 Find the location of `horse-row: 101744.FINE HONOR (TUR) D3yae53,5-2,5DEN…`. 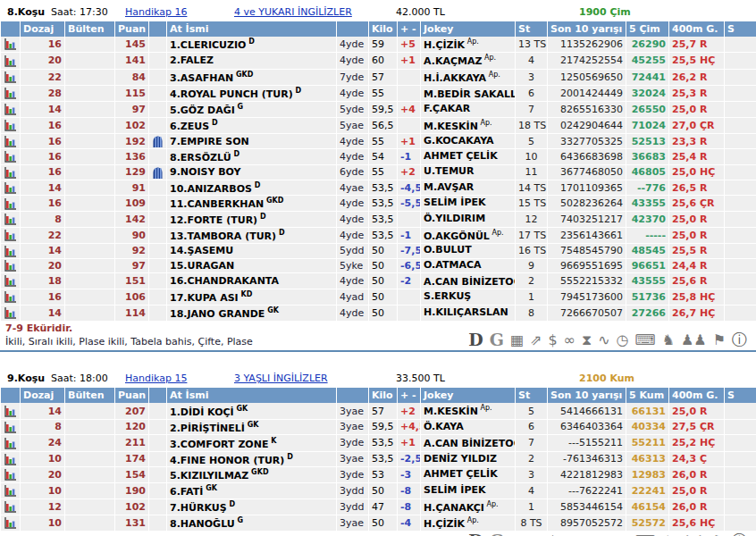

horse-row: 101744.FINE HONOR (TUR) D3yae53,5-2,5DEN… is located at coordinates (379, 459).